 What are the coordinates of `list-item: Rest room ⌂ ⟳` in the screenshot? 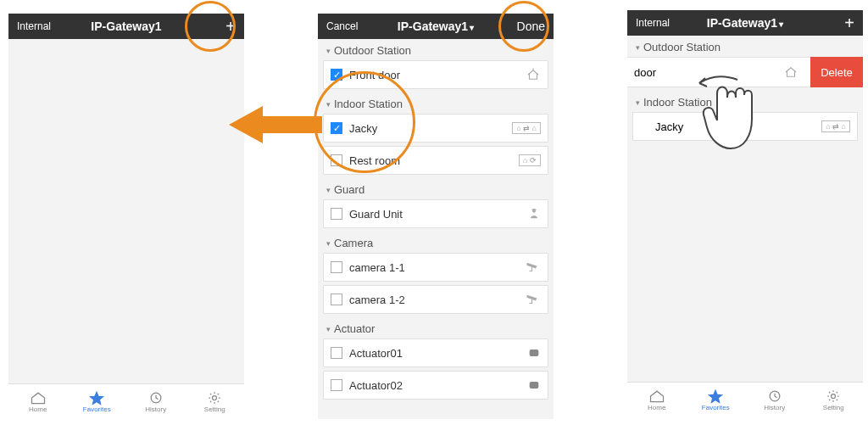 It's located at (436, 160).